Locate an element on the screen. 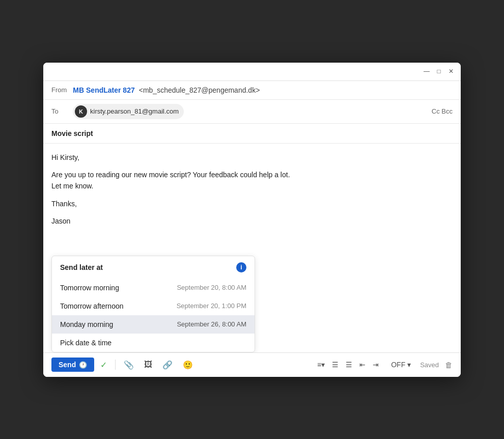 This screenshot has width=504, height=439. paperclip-icon: 📎 is located at coordinates (129, 365).